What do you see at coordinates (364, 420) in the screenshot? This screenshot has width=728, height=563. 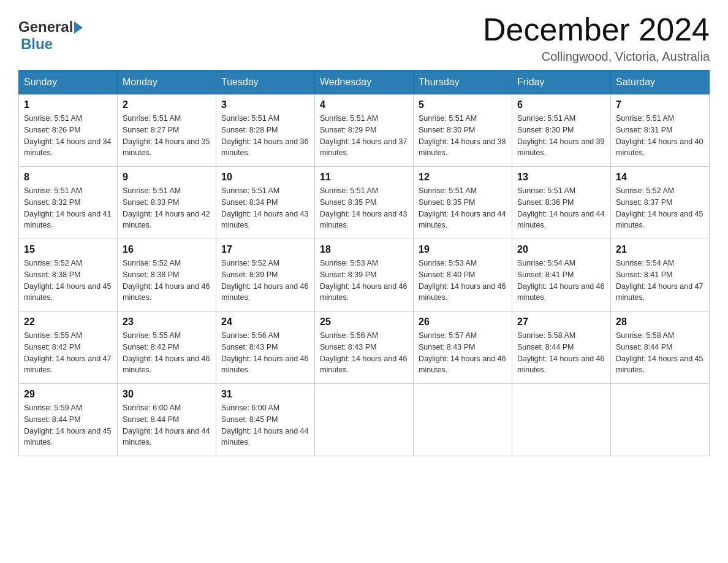 I see `calendar-week-row-5: 29 Sunrise: 5:59 AM Sunset: 8:44 PM Dayl…` at bounding box center [364, 420].